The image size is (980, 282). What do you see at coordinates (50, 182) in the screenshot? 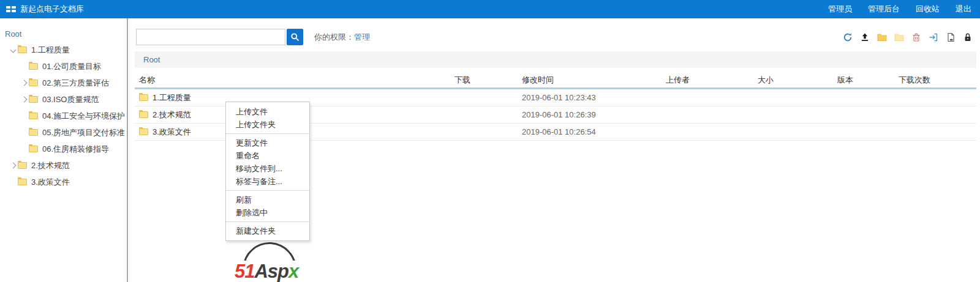
I see `tree-node-label: 3.政策文件` at bounding box center [50, 182].